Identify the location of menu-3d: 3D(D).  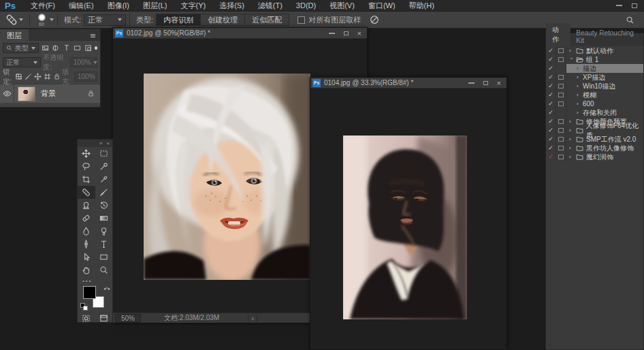
(306, 5).